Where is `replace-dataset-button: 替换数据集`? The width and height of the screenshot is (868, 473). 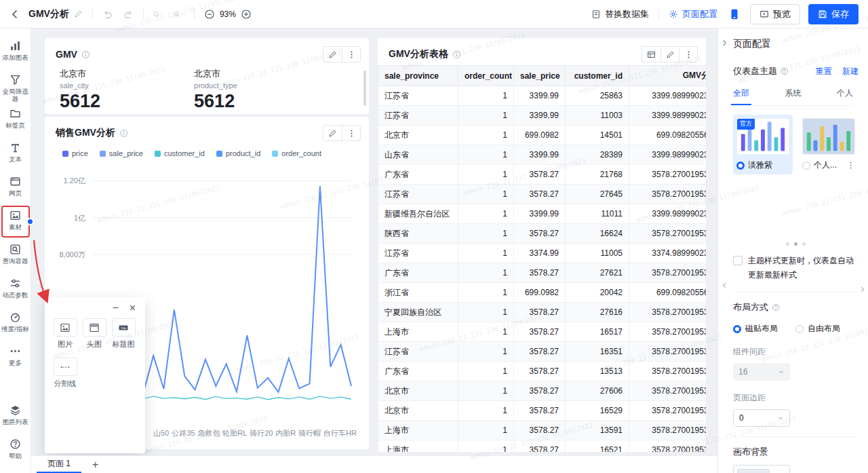
replace-dataset-button: 替换数据集 is located at coordinates (620, 14).